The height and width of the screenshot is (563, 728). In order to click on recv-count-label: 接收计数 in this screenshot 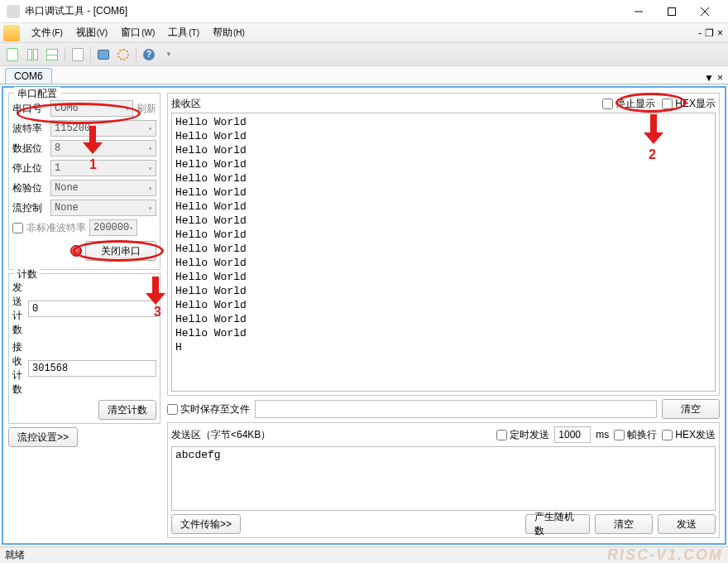, I will do `click(18, 368)`.